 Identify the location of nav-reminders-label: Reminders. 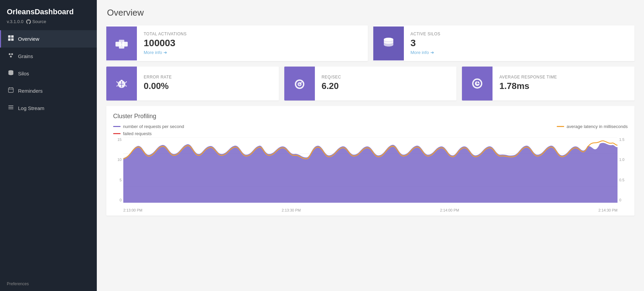
(31, 91).